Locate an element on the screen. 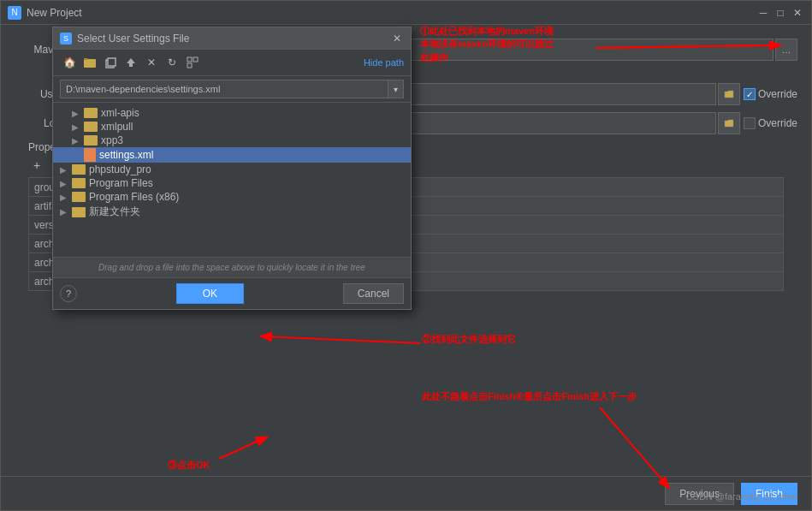 This screenshot has height=511, width=812. maximize-button: □ is located at coordinates (780, 13).